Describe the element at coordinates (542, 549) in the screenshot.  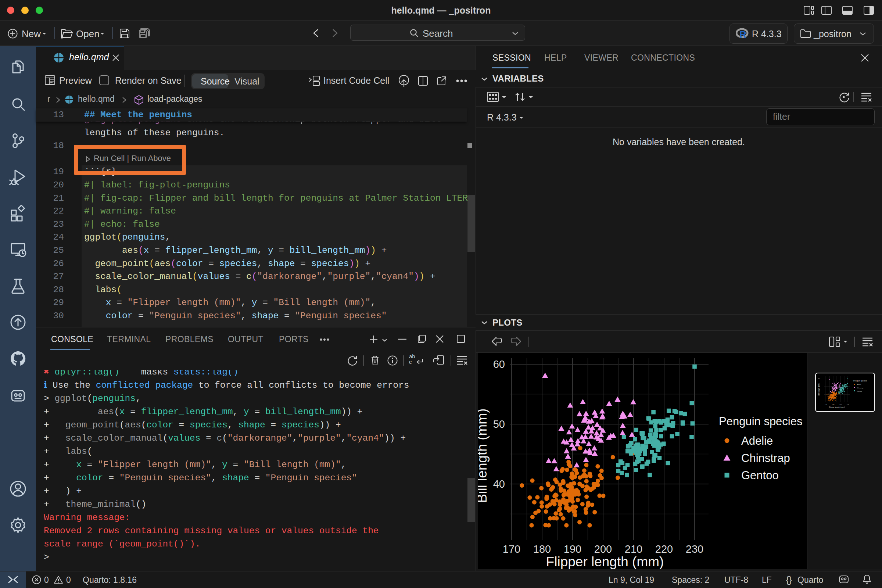
I see `svg-text: 180` at that location.